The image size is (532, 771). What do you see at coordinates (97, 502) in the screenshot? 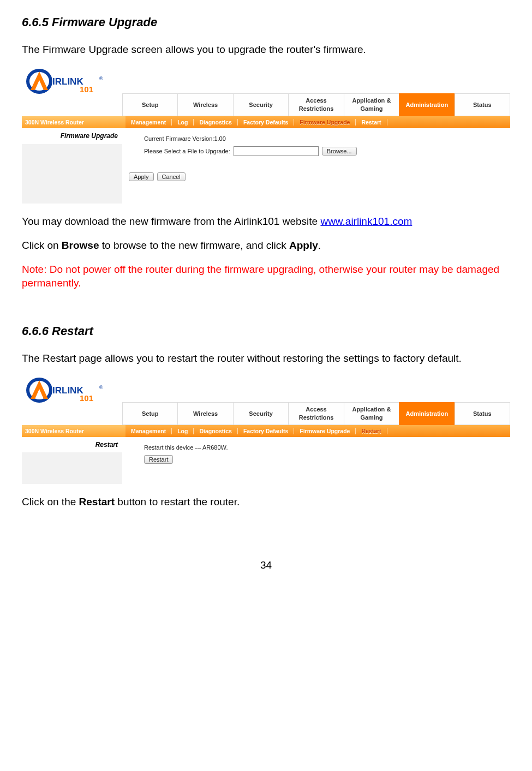
I see `restart-bold: Restart` at bounding box center [97, 502].